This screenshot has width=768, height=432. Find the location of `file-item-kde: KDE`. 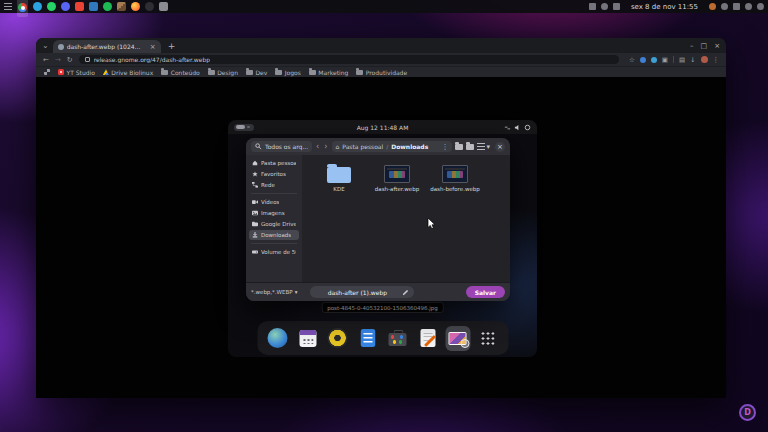

file-item-kde: KDE is located at coordinates (339, 178).